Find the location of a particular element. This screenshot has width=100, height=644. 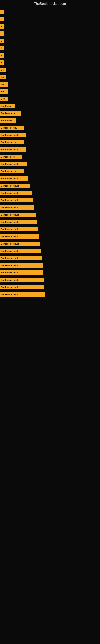

bar-row: F is located at coordinates (50, 34).